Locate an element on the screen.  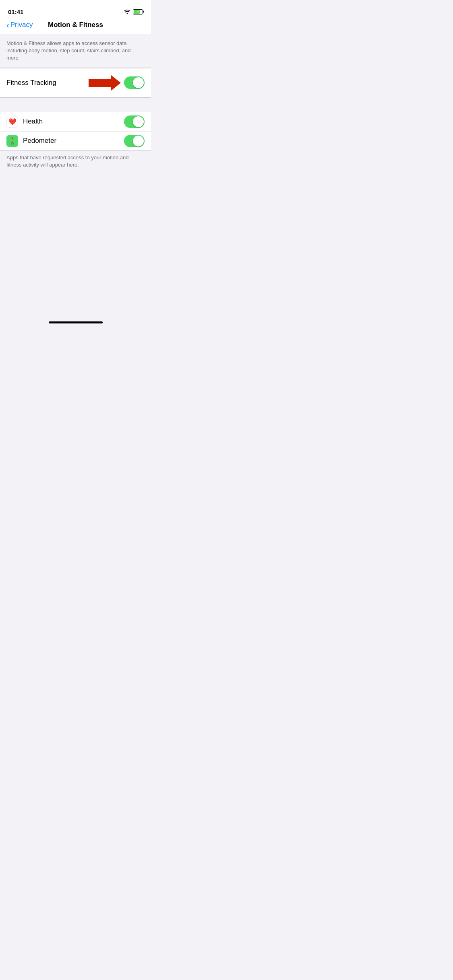
pedometer-app-name: Pedometer is located at coordinates (73, 141).